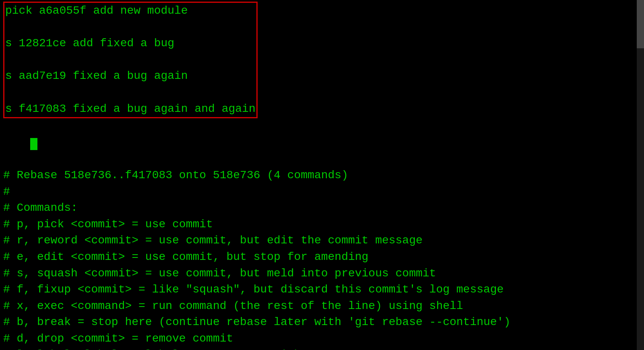  I want to click on comment-line-10: # b, break = stop here (continue rebase …, so click(322, 323).